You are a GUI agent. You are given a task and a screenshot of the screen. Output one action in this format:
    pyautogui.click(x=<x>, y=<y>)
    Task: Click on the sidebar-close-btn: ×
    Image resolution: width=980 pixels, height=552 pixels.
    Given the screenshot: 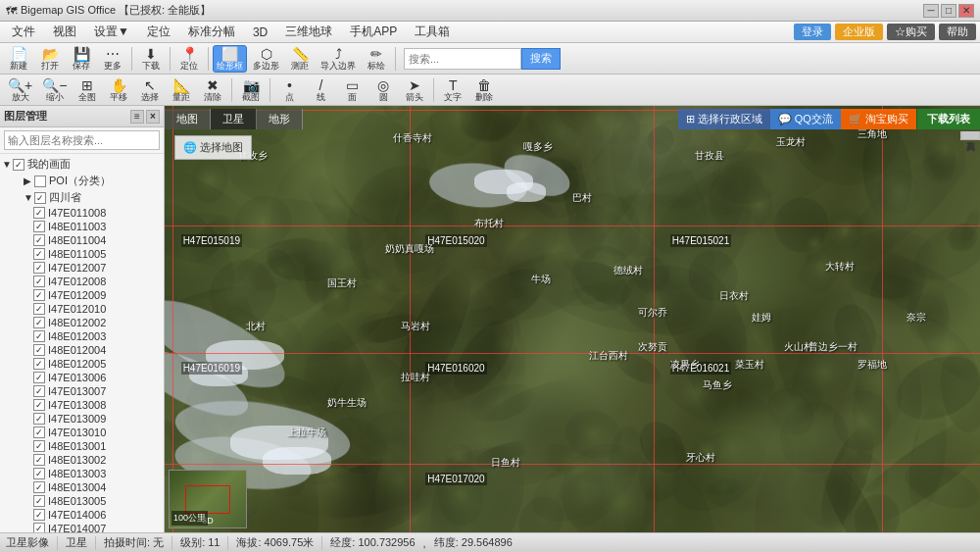 What is the action you would take?
    pyautogui.click(x=153, y=117)
    